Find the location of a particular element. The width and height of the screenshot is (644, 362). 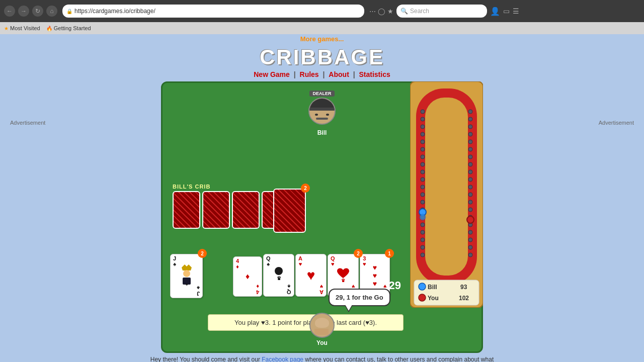

facebook-link: Facebook page is located at coordinates (283, 359).